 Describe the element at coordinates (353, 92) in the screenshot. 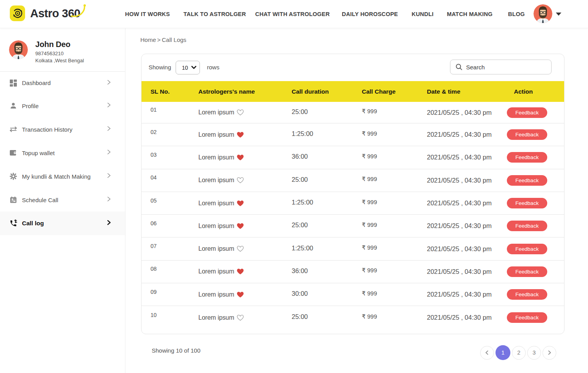

I see `table-header: SL No.Astrologers's nameCall durationCal…` at that location.